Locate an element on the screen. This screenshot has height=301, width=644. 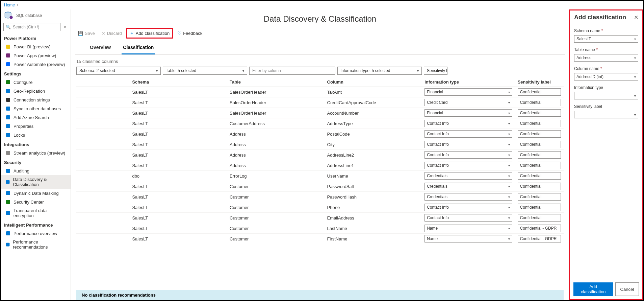
nav-section-header: Power Platform is located at coordinates (36, 38).